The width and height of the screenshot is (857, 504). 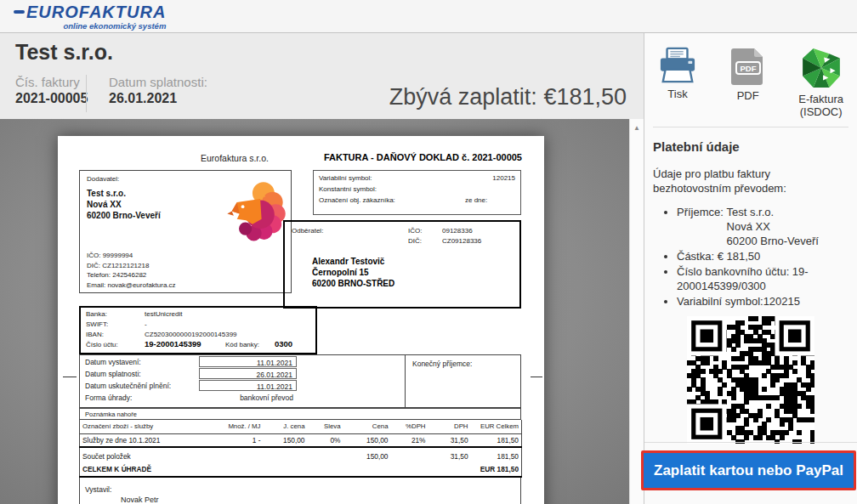 I want to click on pay-card-paypal-button: Zaplatit kartou nebo PayPal, so click(x=748, y=471).